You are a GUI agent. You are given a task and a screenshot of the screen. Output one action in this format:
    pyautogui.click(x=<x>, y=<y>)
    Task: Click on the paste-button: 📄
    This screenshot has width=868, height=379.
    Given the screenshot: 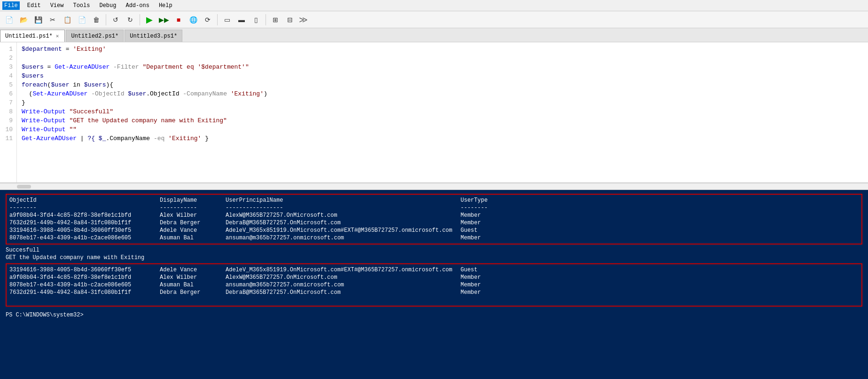 What is the action you would take?
    pyautogui.click(x=82, y=20)
    